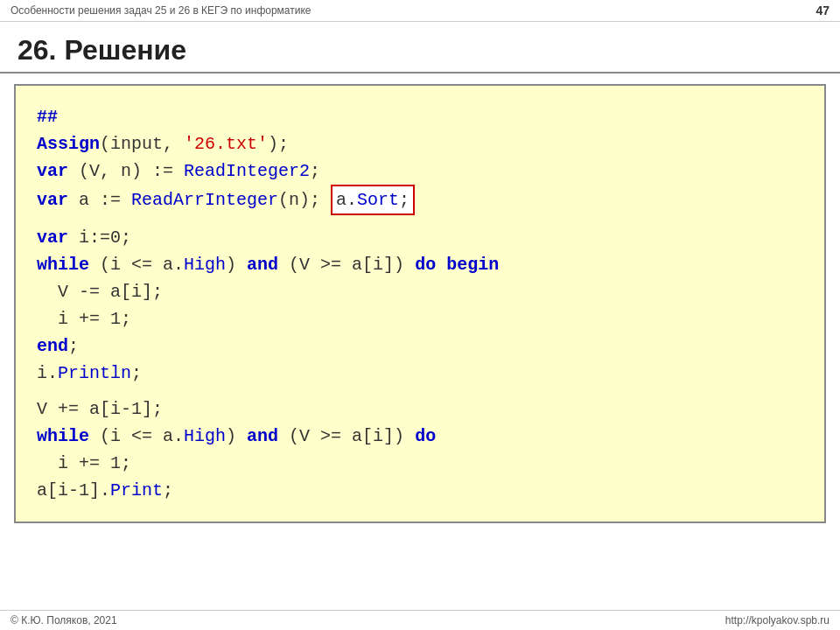  I want to click on code-line-1: ##, so click(420, 117).